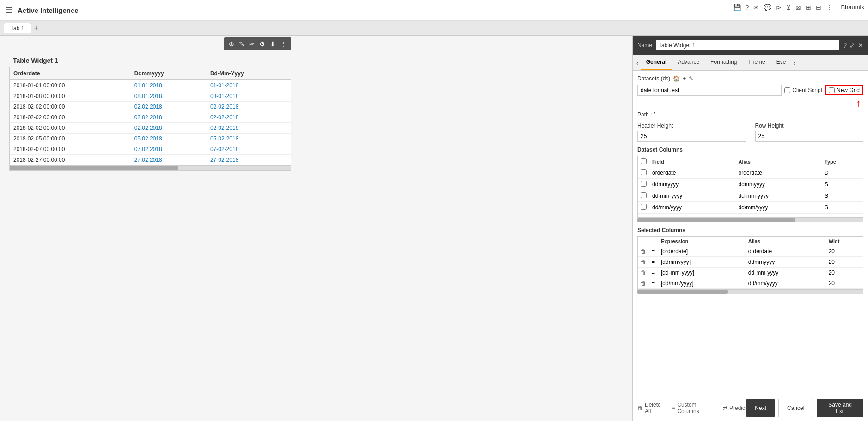 This screenshot has width=868, height=421. What do you see at coordinates (786, 284) in the screenshot?
I see `selected-cell: dd/mm/yyyy` at bounding box center [786, 284].